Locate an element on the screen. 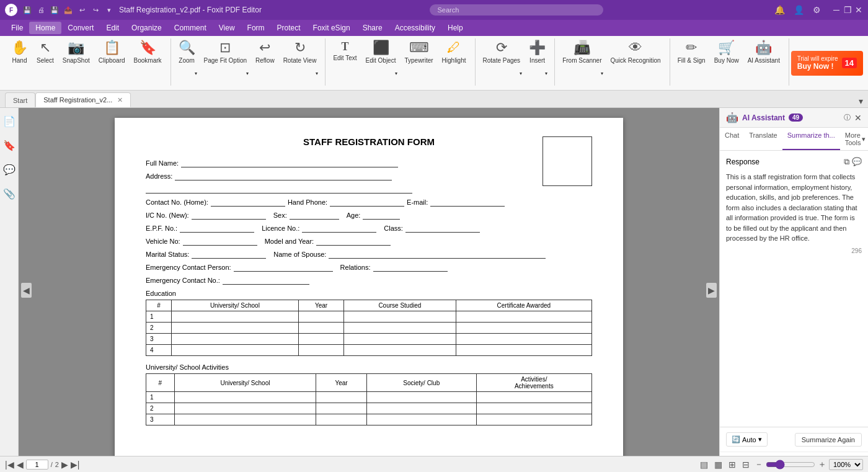 The image size is (868, 472). zoom-icon: 🔍 is located at coordinates (187, 48).